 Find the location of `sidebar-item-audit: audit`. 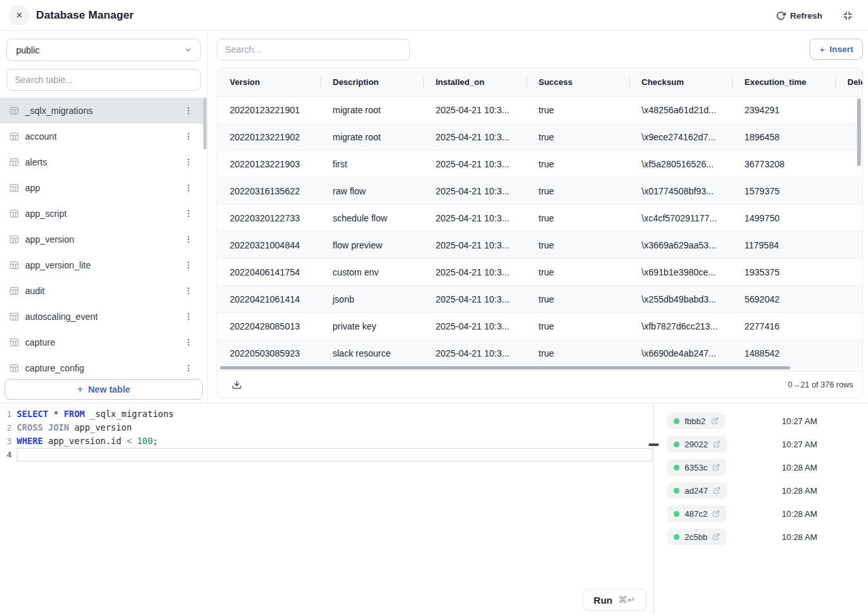

sidebar-item-audit: audit is located at coordinates (102, 291).